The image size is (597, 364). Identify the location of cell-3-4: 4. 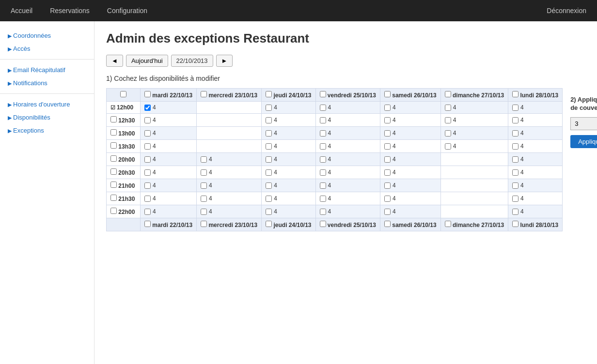
(410, 146).